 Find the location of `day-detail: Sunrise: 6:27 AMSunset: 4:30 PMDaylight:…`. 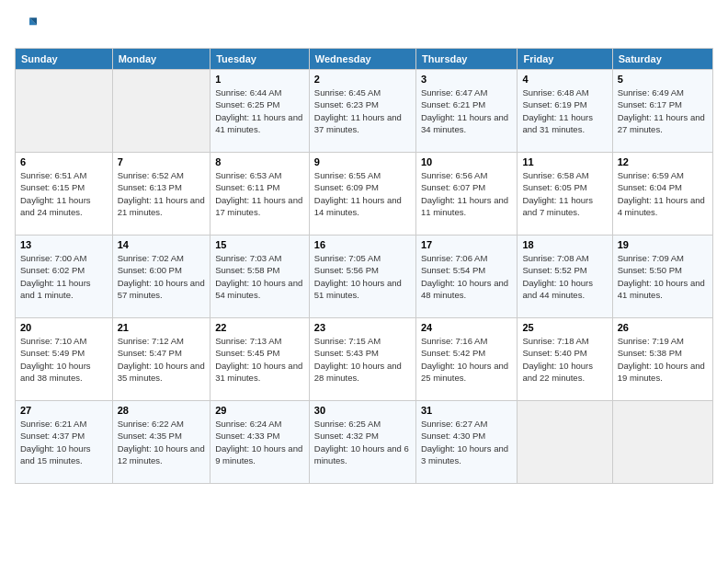

day-detail: Sunrise: 6:27 AMSunset: 4:30 PMDaylight:… is located at coordinates (467, 442).